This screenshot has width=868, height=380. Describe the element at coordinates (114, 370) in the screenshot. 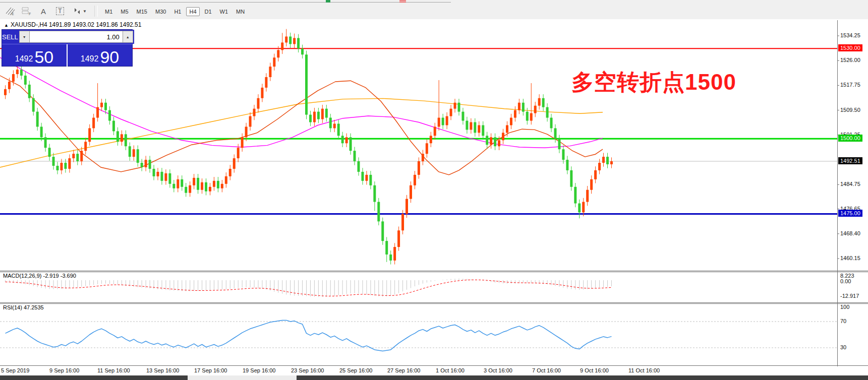

I see `time-tick-label: 11 Sep 16:00` at that location.